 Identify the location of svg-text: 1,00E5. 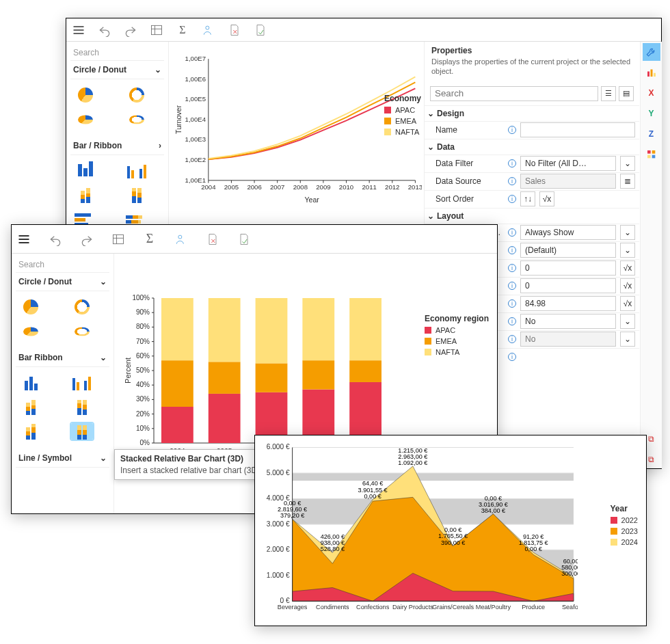
(196, 98).